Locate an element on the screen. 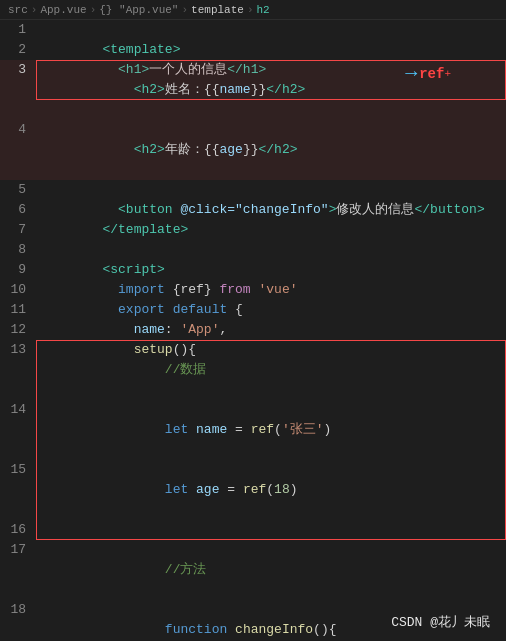 The image size is (506, 641). line-number-8: 8 is located at coordinates (18, 250).